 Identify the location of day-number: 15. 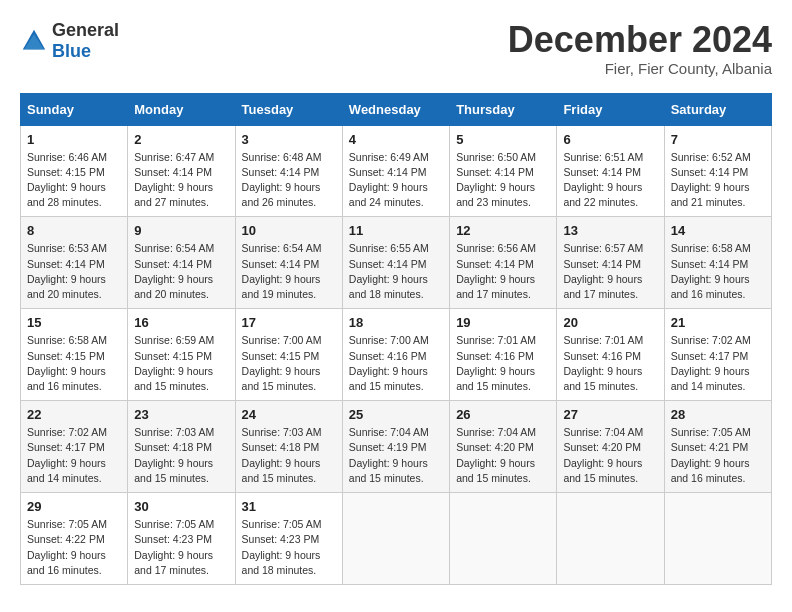
(74, 322).